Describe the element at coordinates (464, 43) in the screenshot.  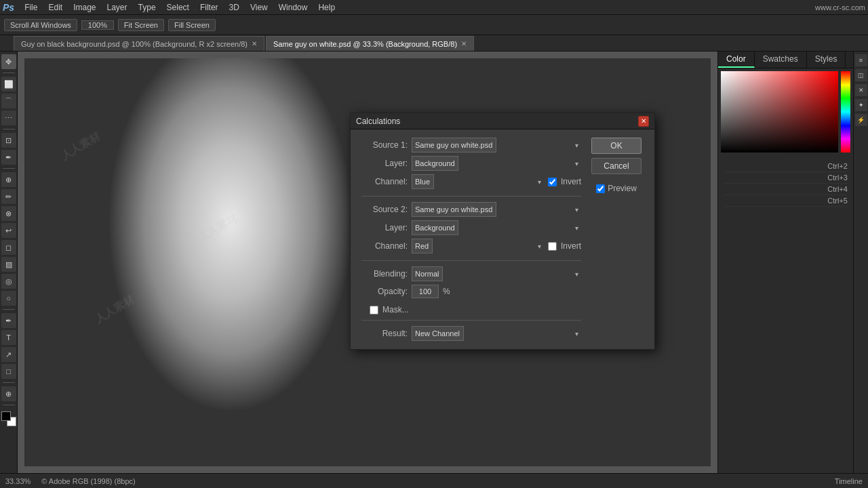
I see `tab-1-close: ✕` at that location.